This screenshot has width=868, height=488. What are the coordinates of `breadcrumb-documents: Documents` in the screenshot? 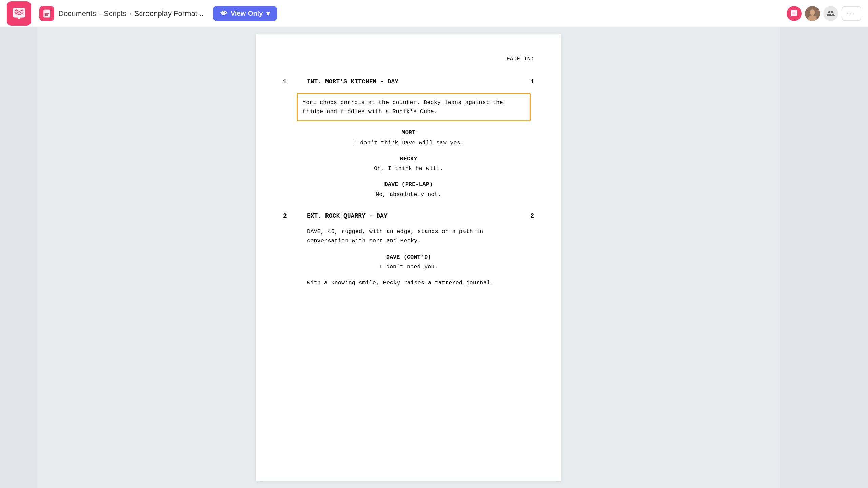 It's located at (77, 14).